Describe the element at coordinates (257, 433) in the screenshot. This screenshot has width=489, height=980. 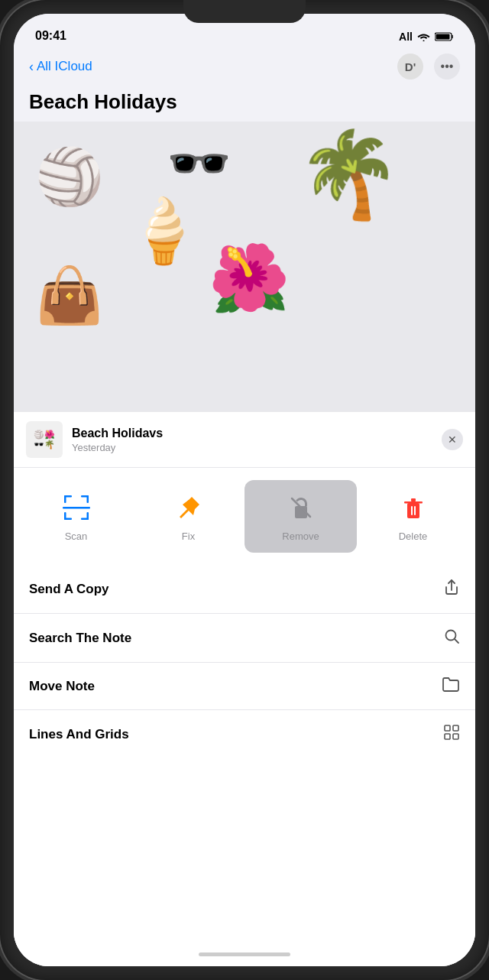
I see `note-preview-title: Beach Holidavs` at that location.